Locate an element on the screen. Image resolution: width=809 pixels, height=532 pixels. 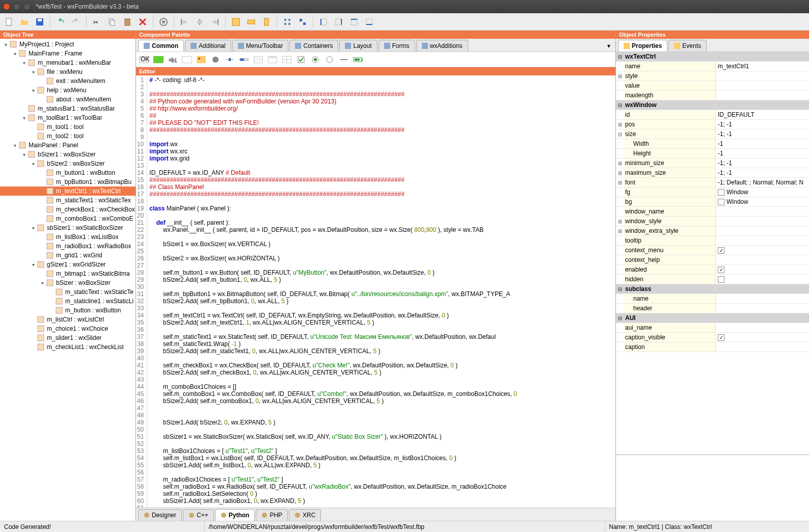
prop-row: ⊞style is located at coordinates (712, 76).